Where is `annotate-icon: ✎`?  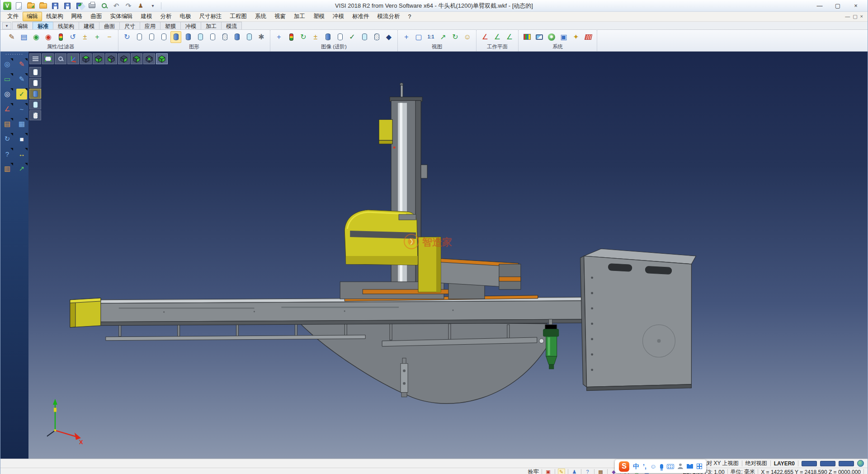
annotate-icon: ✎ is located at coordinates (561, 471).